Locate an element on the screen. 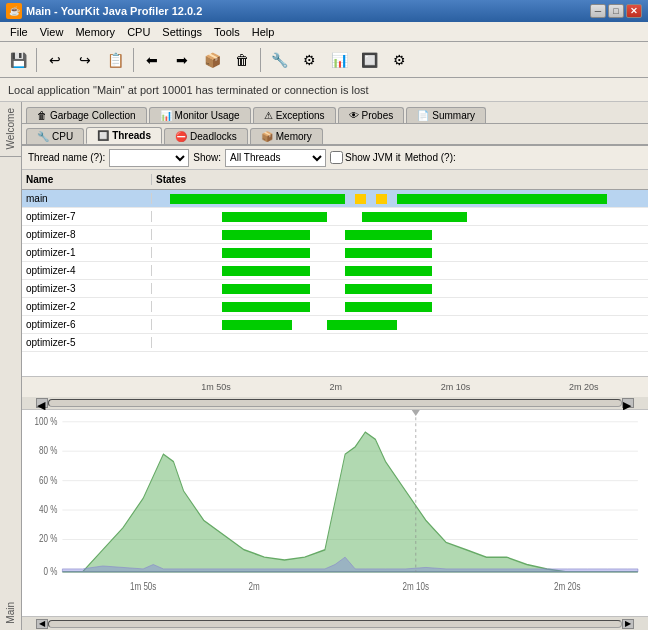 This screenshot has height=630, width=648. tab-threads-label: Threads is located at coordinates (132, 136).